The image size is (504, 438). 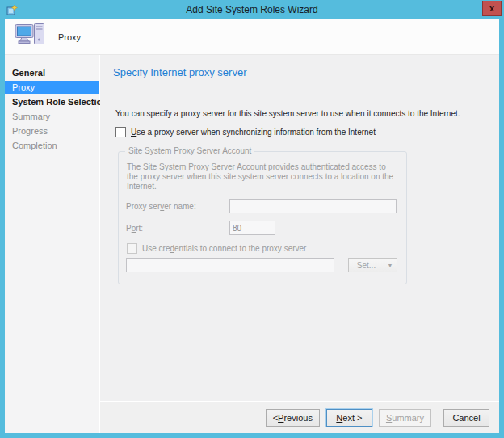 What do you see at coordinates (52, 145) in the screenshot?
I see `sidebar-item-completion: Completion` at bounding box center [52, 145].